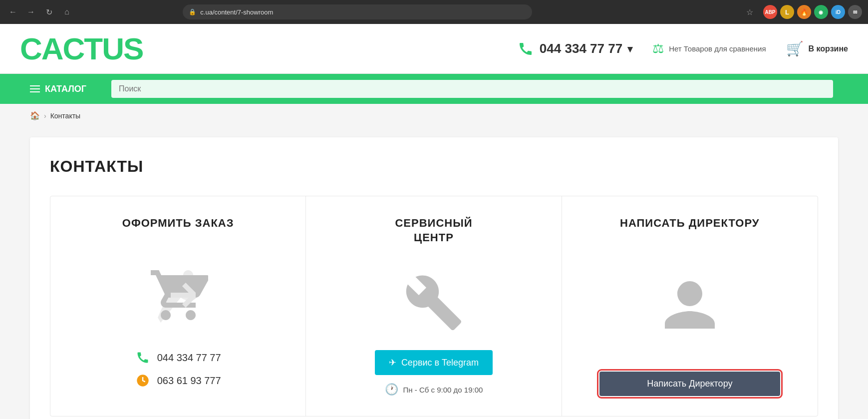 The width and height of the screenshot is (868, 419). What do you see at coordinates (855, 12) in the screenshot?
I see `mail-extension: ✉` at bounding box center [855, 12].